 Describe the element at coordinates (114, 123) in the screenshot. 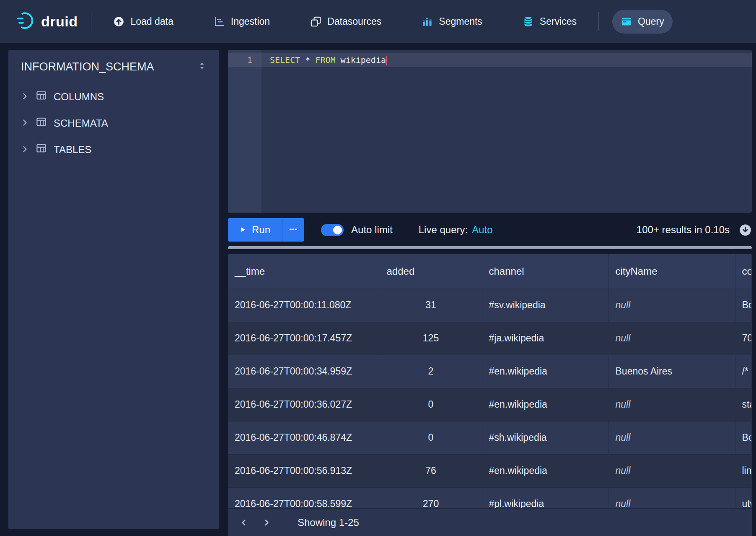

I see `sidebar-item-schemata: SCHEMATA` at that location.